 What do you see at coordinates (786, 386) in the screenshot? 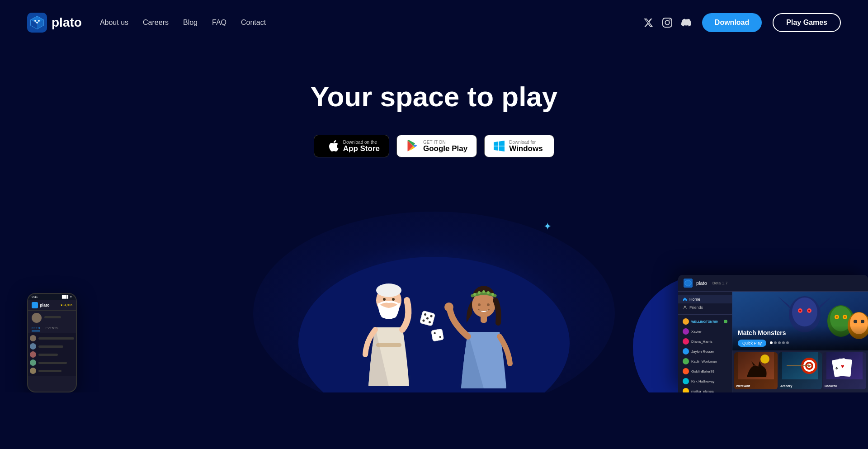
I see `game-thumb-label-archery: Archery` at bounding box center [786, 386].